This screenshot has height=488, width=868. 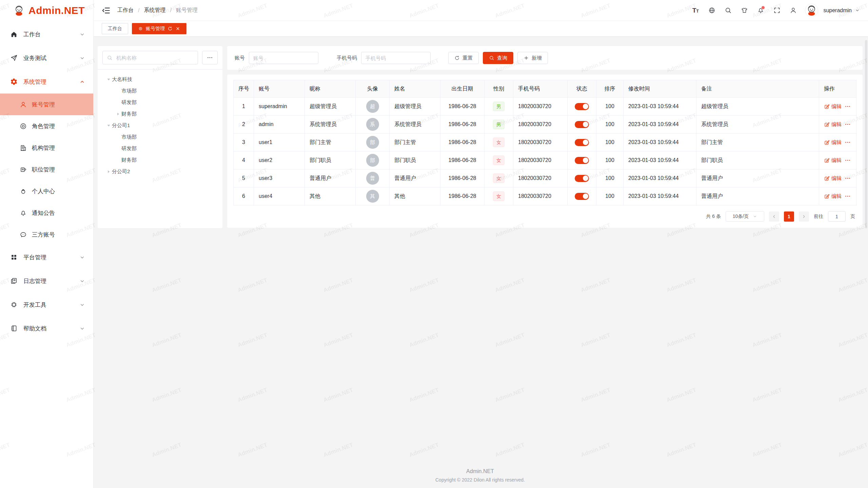 I want to click on next-page-button, so click(x=804, y=217).